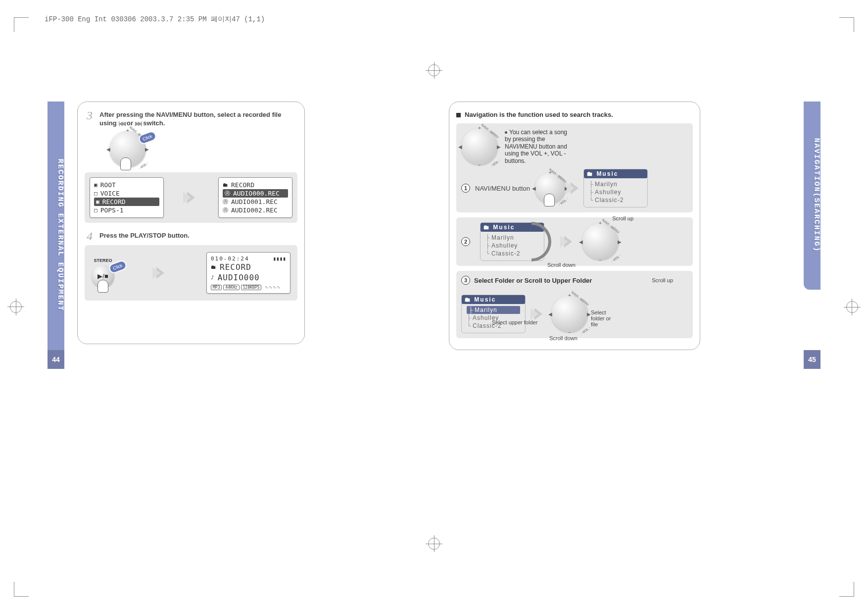 The image size is (868, 614). Describe the element at coordinates (213, 277) in the screenshot. I see `music-icon: ♪` at that location.